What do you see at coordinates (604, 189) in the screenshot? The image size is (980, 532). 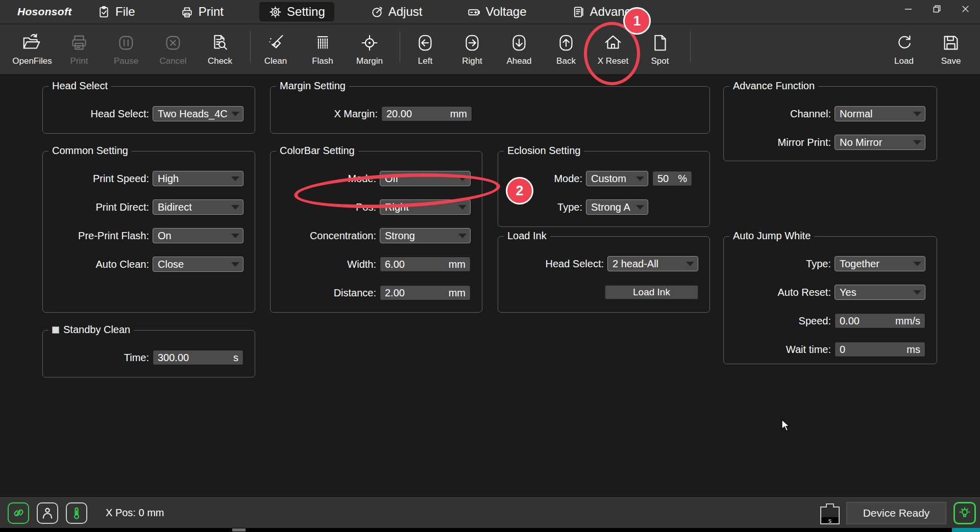 I see `panel-eclosion-setting: Eclosion Setting Mode: Custom 50 % Type:` at bounding box center [604, 189].